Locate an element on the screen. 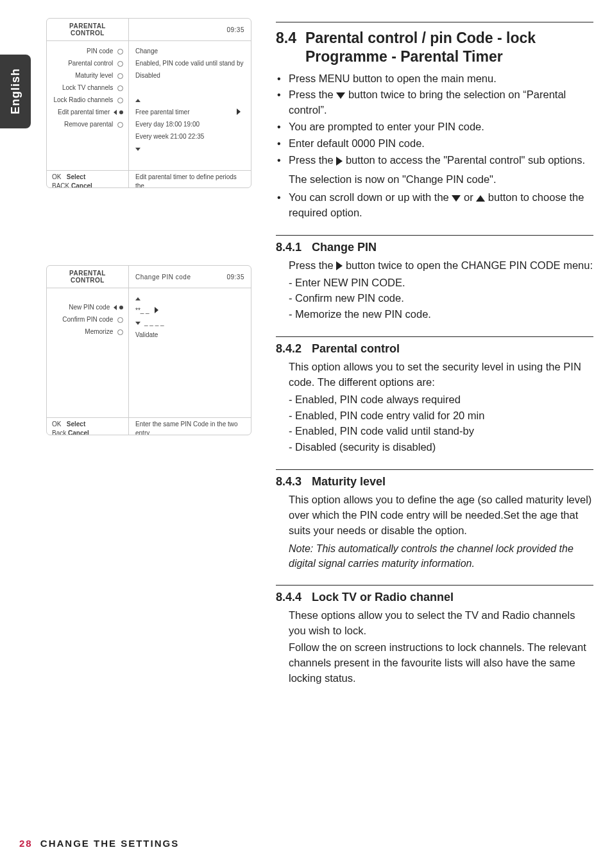 The height and width of the screenshot is (868, 612). row-label: Remove parental is located at coordinates (89, 125).